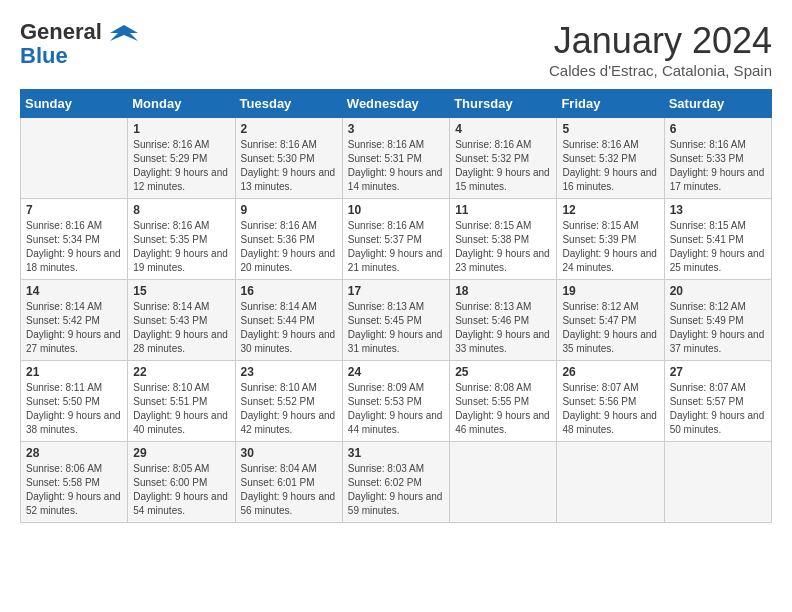 The image size is (792, 612). What do you see at coordinates (182, 402) in the screenshot?
I see `calendar-cell: 22Sunrise: 8:10 AMSunset: 5:51 PMDayligh…` at bounding box center [182, 402].